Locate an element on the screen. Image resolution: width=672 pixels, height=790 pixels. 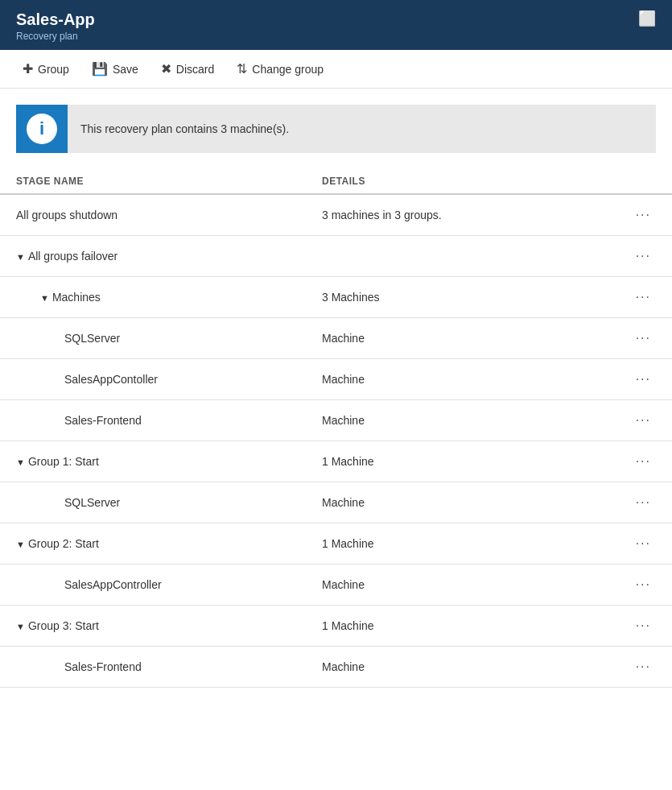
change-group-button: ⇅ Change group is located at coordinates (280, 69).